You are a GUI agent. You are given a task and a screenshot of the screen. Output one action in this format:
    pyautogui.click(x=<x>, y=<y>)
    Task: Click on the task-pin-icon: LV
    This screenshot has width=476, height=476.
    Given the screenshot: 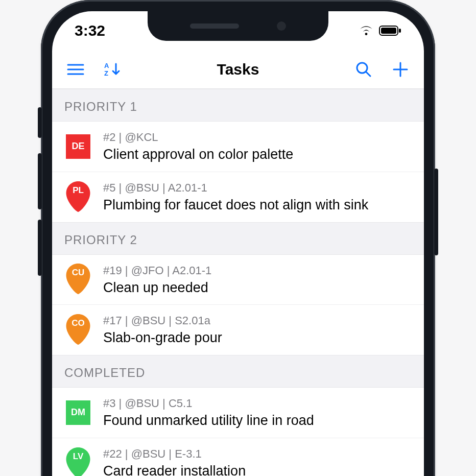 What is the action you would take?
    pyautogui.click(x=78, y=462)
    